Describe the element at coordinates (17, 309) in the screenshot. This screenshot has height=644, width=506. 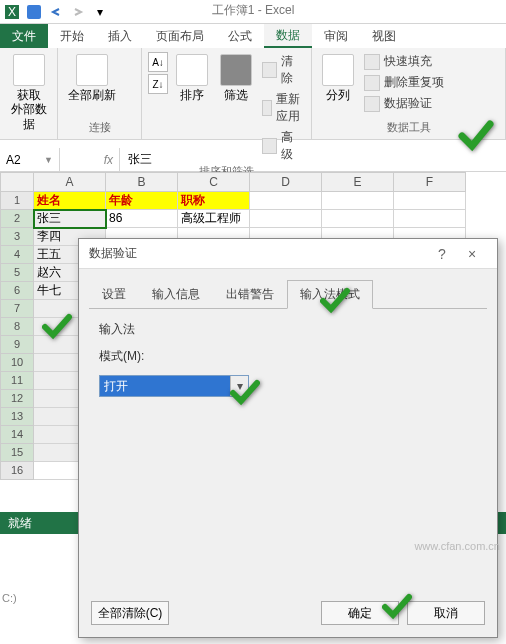
I see `row-header: 7` at that location.